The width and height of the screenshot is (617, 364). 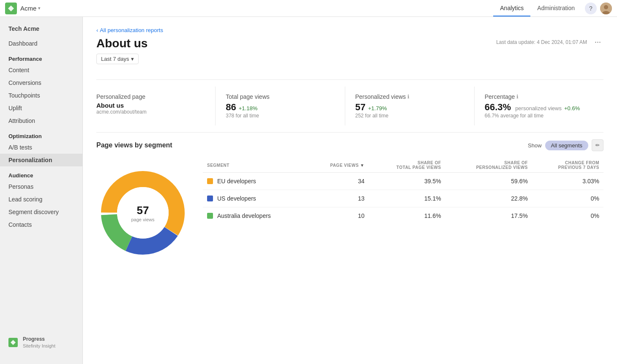 I want to click on stat-total-views: Total page views 86 +1.18% 378 for all t…, so click(x=280, y=106).